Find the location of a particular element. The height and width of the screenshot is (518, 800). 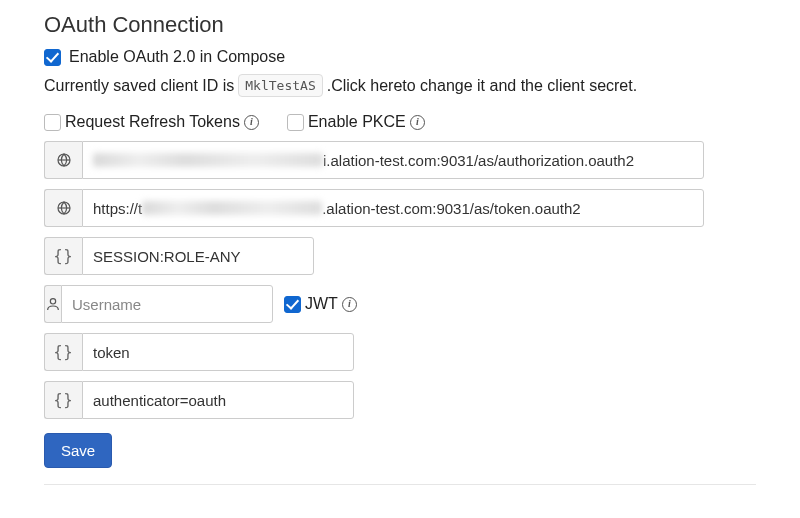

refresh-tokens-checkbox is located at coordinates (52, 122).